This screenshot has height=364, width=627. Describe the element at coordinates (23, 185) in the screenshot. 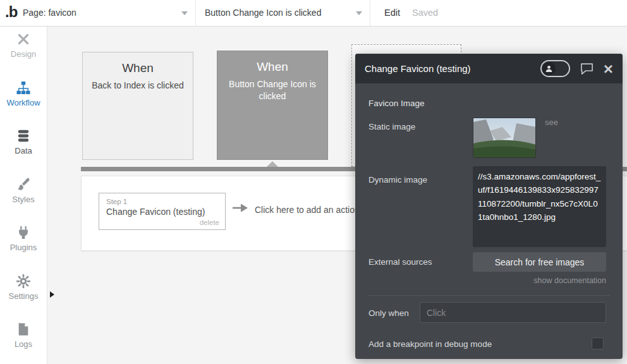

I see `styles-icon` at that location.